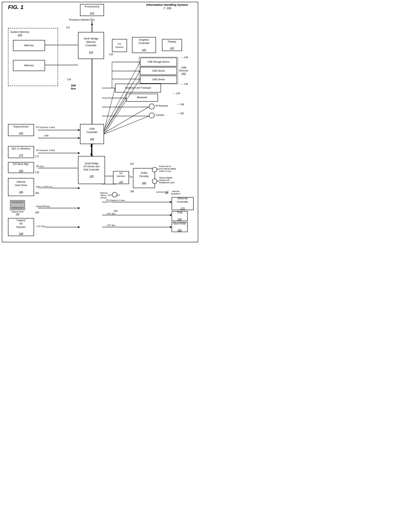 This screenshot has height=513, width=420. I want to click on ref-184: 184, so click(37, 193).